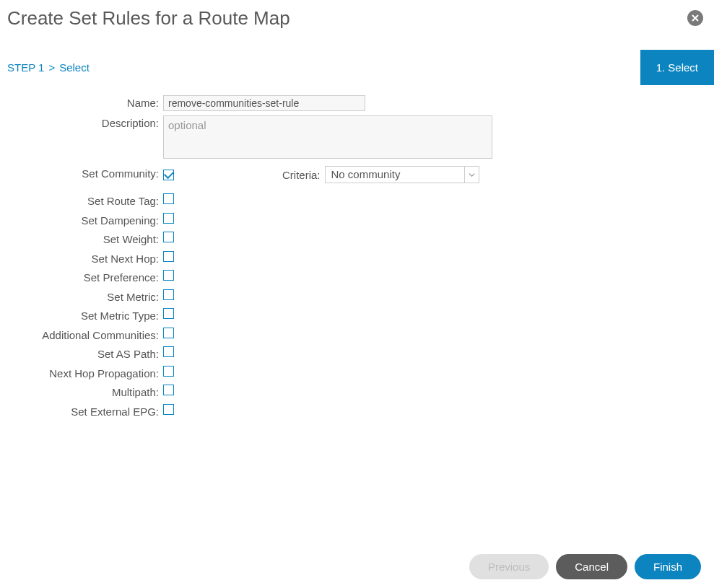 The width and height of the screenshot is (714, 588). What do you see at coordinates (169, 257) in the screenshot?
I see `set-next-hop-checkbox` at bounding box center [169, 257].